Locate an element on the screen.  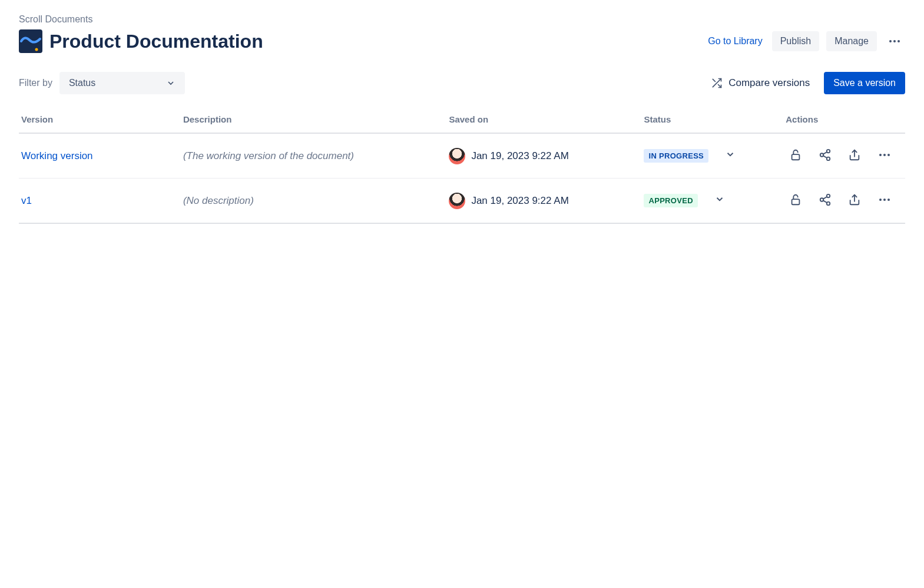
status-cell: APPROVED is located at coordinates (710, 200).